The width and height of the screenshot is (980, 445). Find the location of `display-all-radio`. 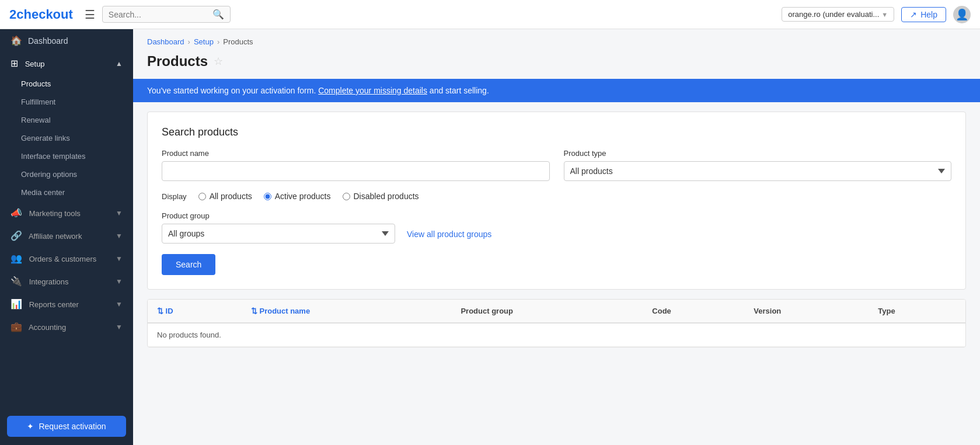

display-all-radio is located at coordinates (202, 196).